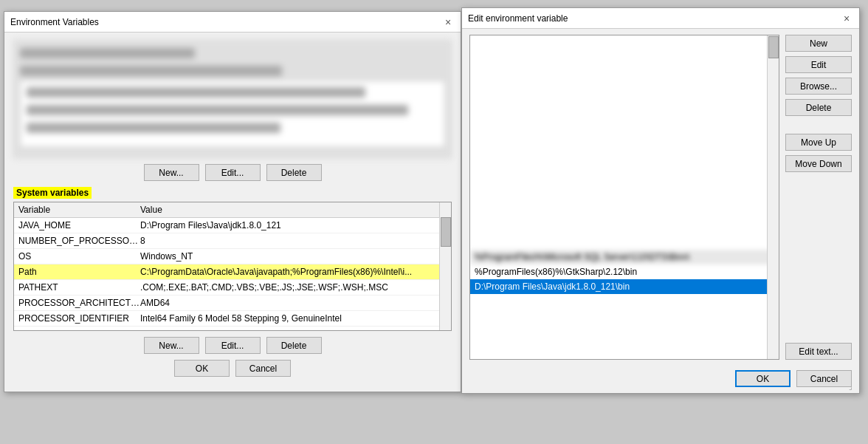  I want to click on resize-grip: ⌟, so click(853, 387).